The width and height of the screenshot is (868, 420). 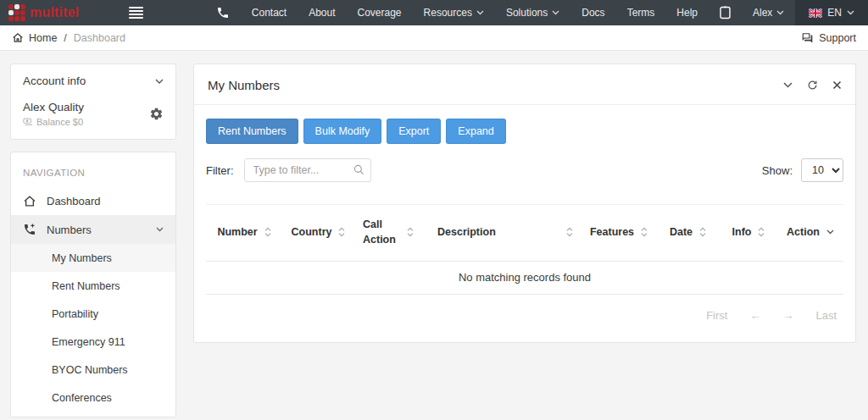 What do you see at coordinates (525, 234) in the screenshot?
I see `table-header-row: Number Country Call Action Description F…` at bounding box center [525, 234].